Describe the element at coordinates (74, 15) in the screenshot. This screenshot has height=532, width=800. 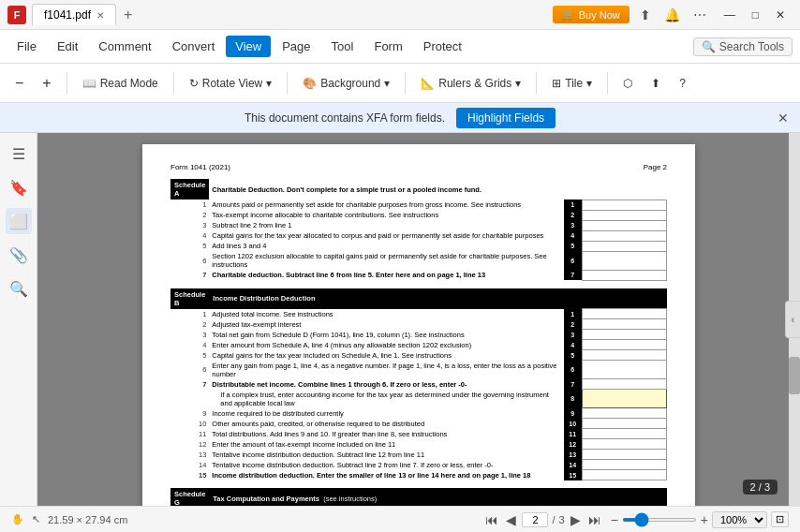
I see `document-tab: f1041.pdf ✕` at that location.